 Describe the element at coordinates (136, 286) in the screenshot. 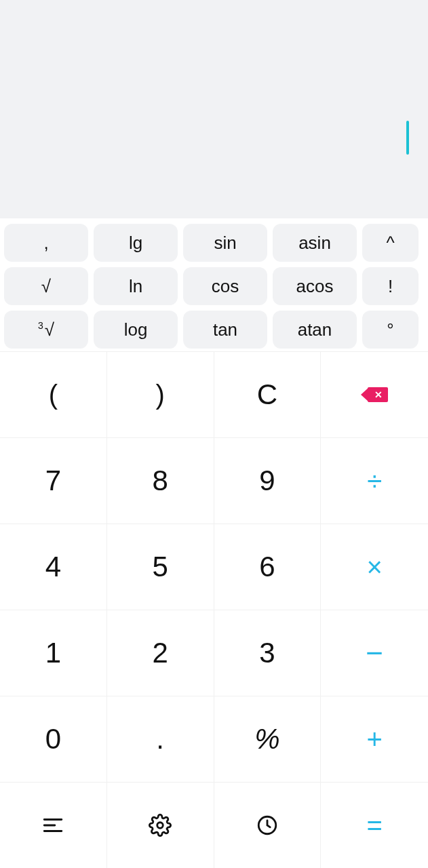

I see `ln-label: ln` at that location.